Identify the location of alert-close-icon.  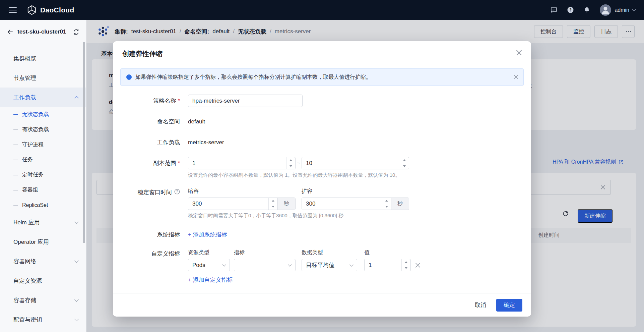
(516, 77).